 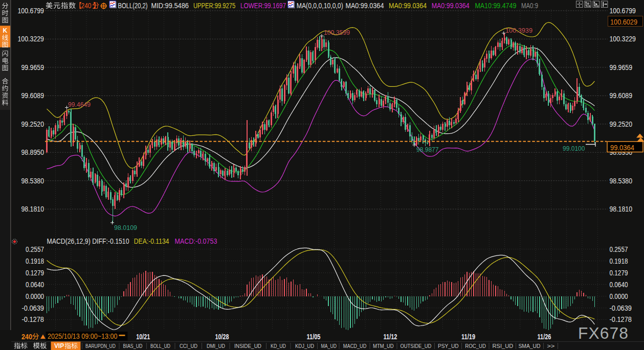 What do you see at coordinates (151, 241) in the screenshot?
I see `svg-text: DEA:-0.1134` at bounding box center [151, 241].